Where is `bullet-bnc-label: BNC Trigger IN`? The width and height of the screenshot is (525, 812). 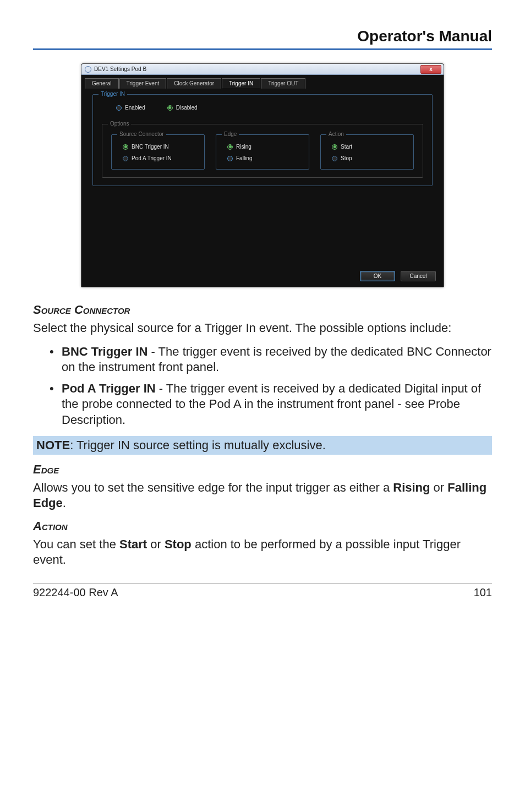 bullet-bnc-label: BNC Trigger IN is located at coordinates (105, 351).